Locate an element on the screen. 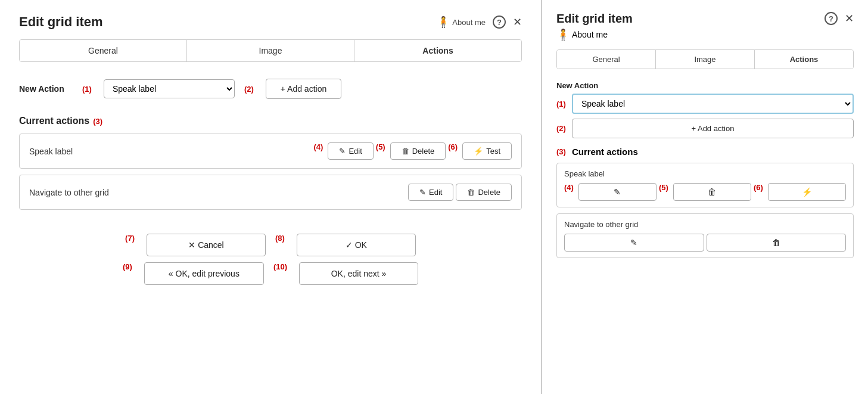 The image size is (868, 394). ok-button-left: ✓ OK is located at coordinates (356, 245).